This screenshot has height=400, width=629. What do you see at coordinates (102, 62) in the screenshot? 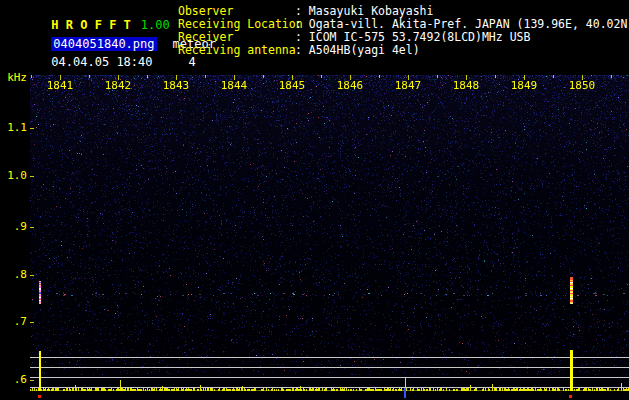
I see `datetime-label: 04.04.05 18:40` at bounding box center [102, 62].